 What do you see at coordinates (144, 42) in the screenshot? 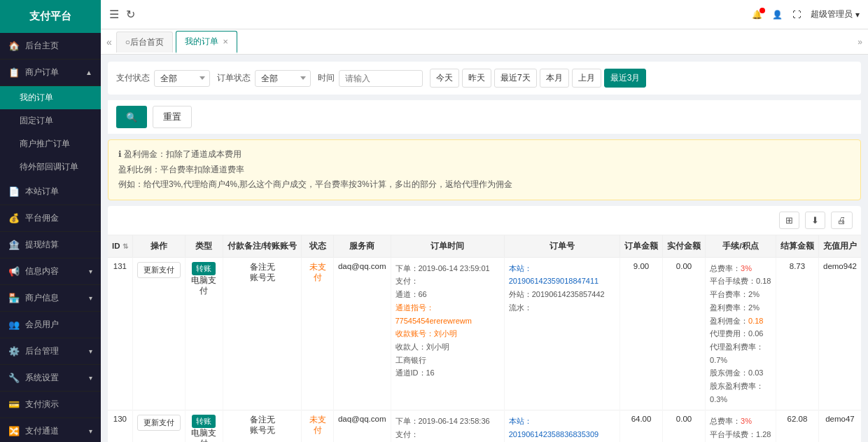
I see `tab-dashboard-label: ○后台首页` at bounding box center [144, 42].